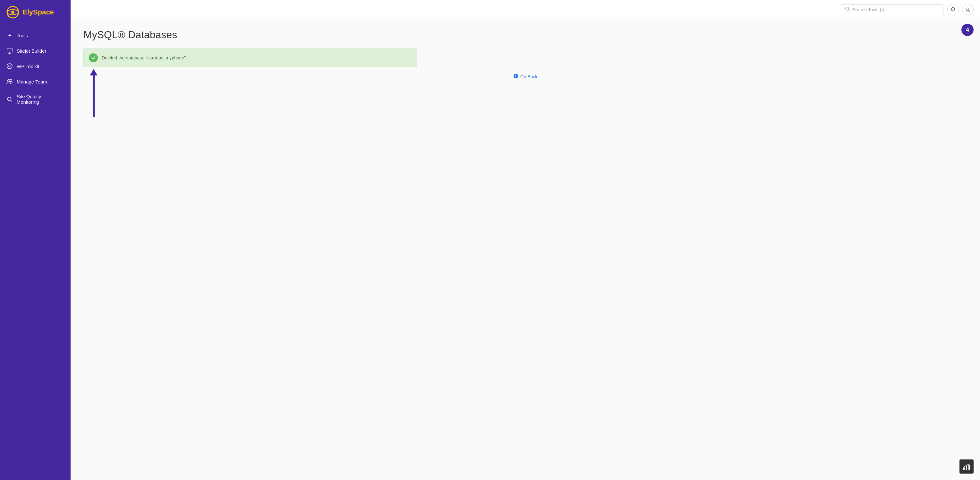 This screenshot has width=980, height=480. I want to click on search-icon, so click(848, 10).